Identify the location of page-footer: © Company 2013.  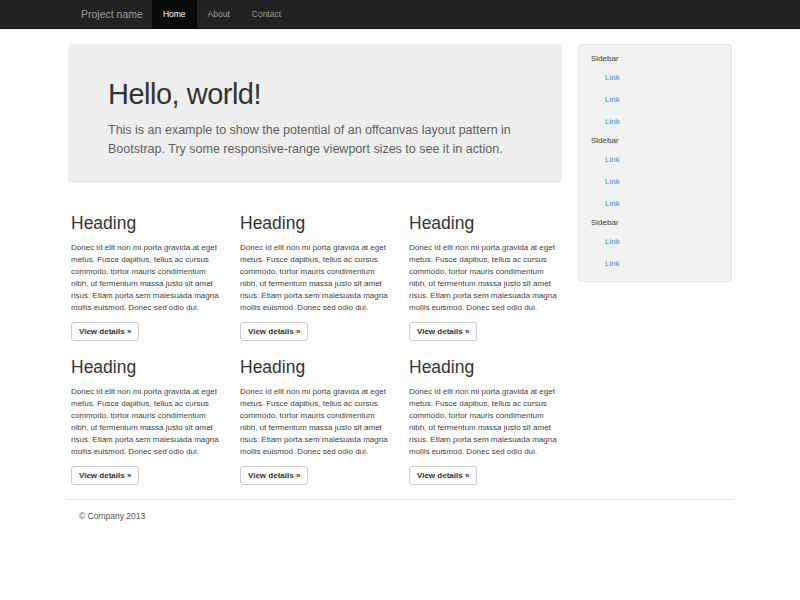
(400, 510).